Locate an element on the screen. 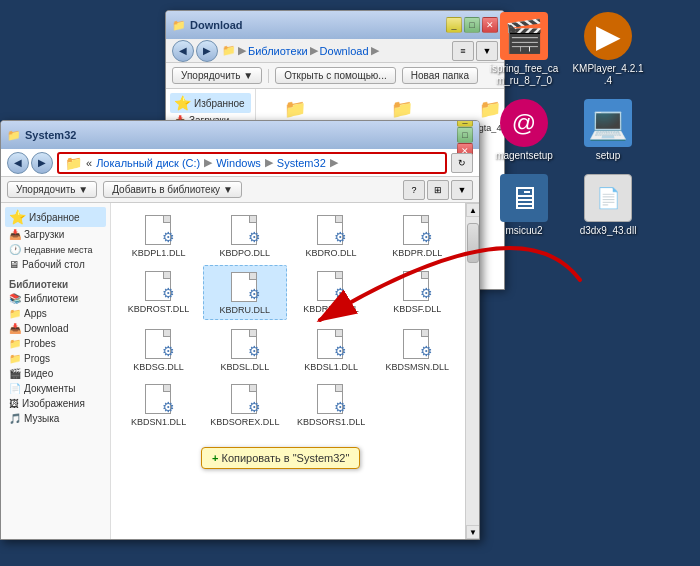  desktop-icon-msicuu2: 🖥 msicuu2 is located at coordinates (524, 206).